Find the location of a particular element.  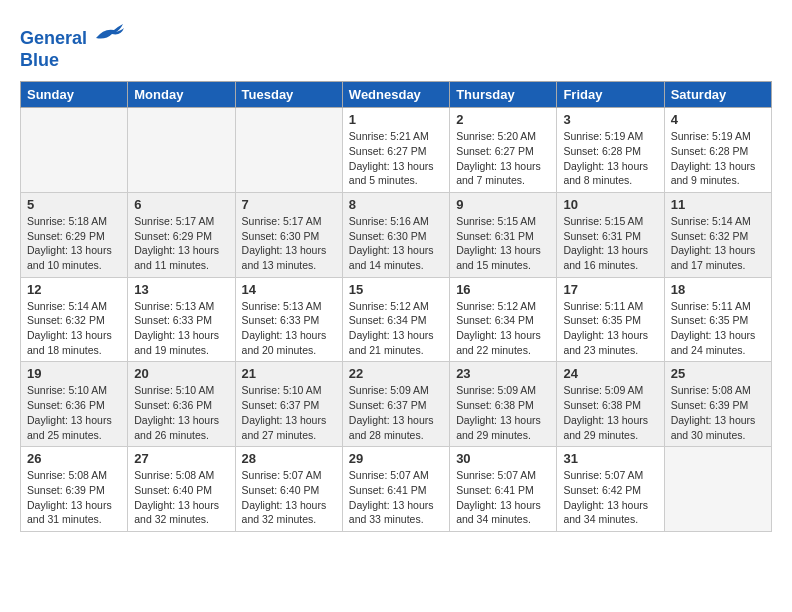

day-cell: 15Sunrise: 5:12 AM Sunset: 6:34 PM Dayli… is located at coordinates (396, 320).